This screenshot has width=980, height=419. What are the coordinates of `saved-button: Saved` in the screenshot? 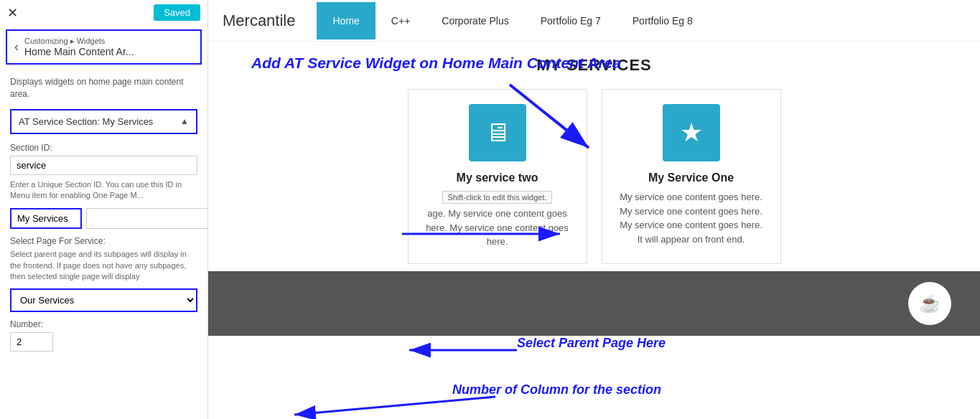 It's located at (177, 13).